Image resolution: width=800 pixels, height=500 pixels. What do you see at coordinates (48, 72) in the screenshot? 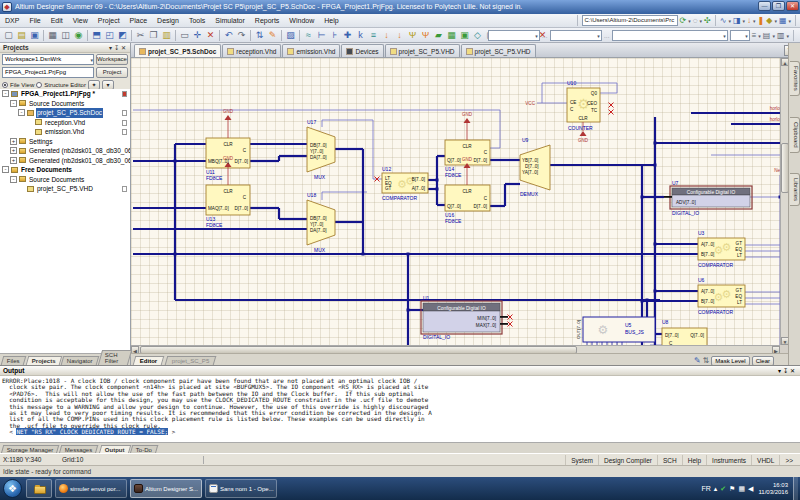
I see `project-field: FPGA_Project1.PrjFpg` at bounding box center [48, 72].